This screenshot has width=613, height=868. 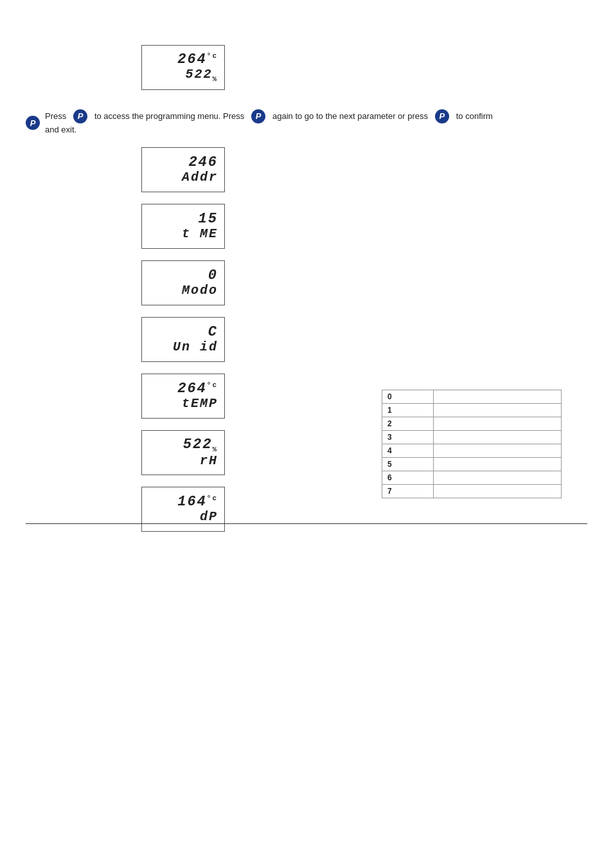 I want to click on addr-lcd-display: 246 Addr, so click(x=183, y=170).